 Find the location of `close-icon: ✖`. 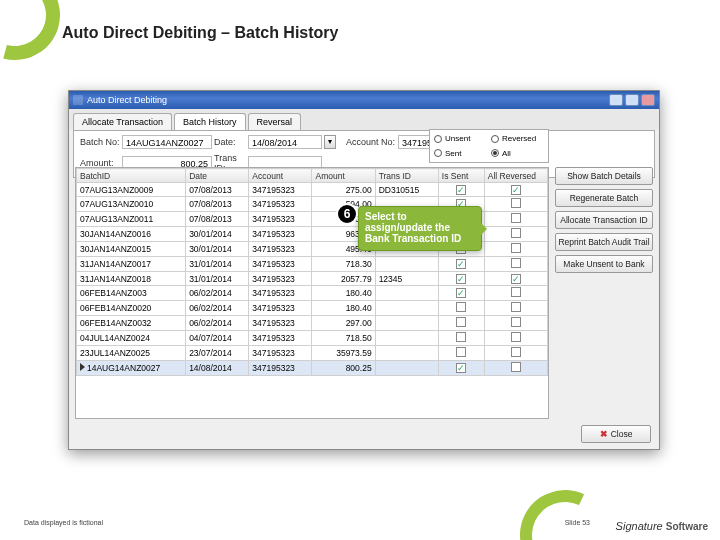

close-icon: ✖ is located at coordinates (604, 434).